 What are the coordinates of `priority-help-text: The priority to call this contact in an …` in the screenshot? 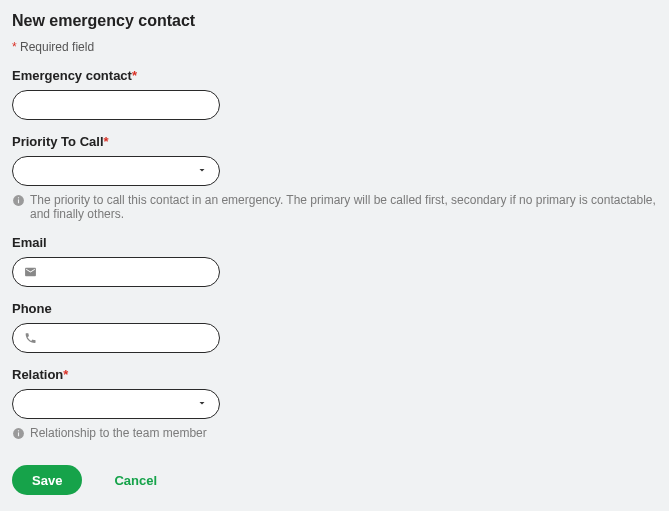 It's located at (344, 207).